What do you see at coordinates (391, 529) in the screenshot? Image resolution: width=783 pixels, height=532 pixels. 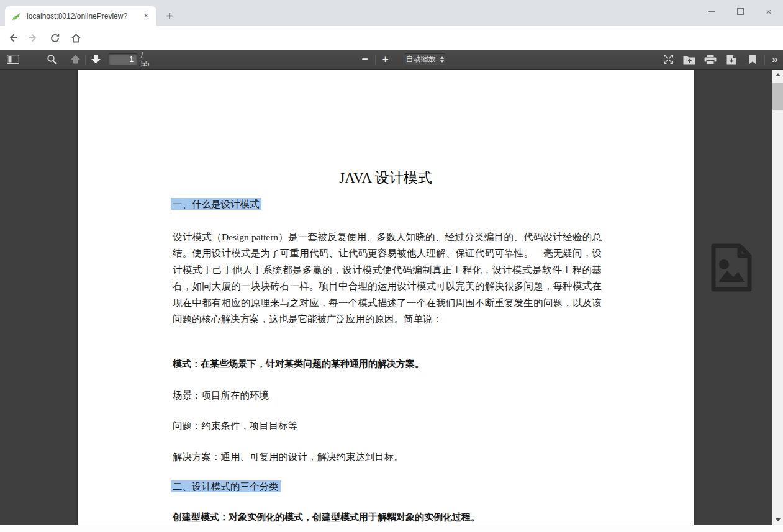 I see `page-bottom-strip` at bounding box center [391, 529].